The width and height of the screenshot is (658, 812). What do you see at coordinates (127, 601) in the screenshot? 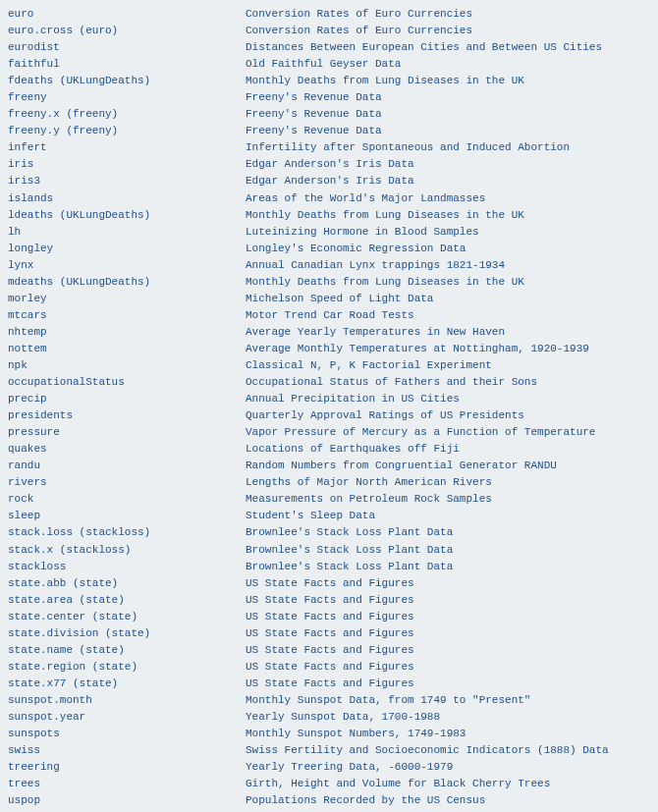
I see `dataset-name: state.area (state)` at bounding box center [127, 601].